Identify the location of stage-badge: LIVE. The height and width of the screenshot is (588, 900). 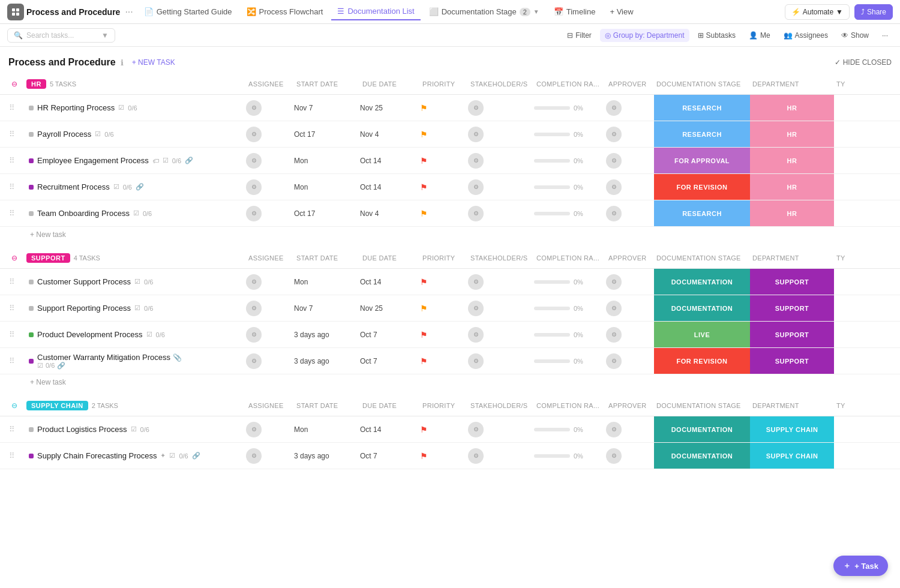
(702, 335).